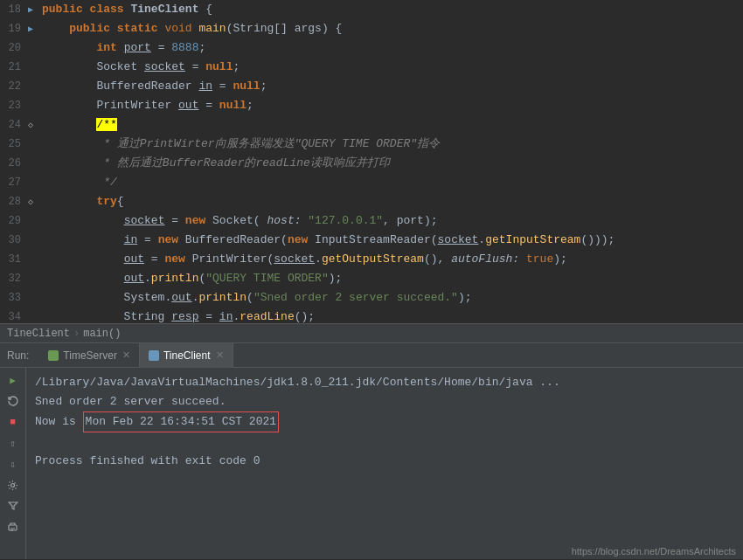 This screenshot has width=743, height=560. I want to click on run-print-button, so click(13, 527).